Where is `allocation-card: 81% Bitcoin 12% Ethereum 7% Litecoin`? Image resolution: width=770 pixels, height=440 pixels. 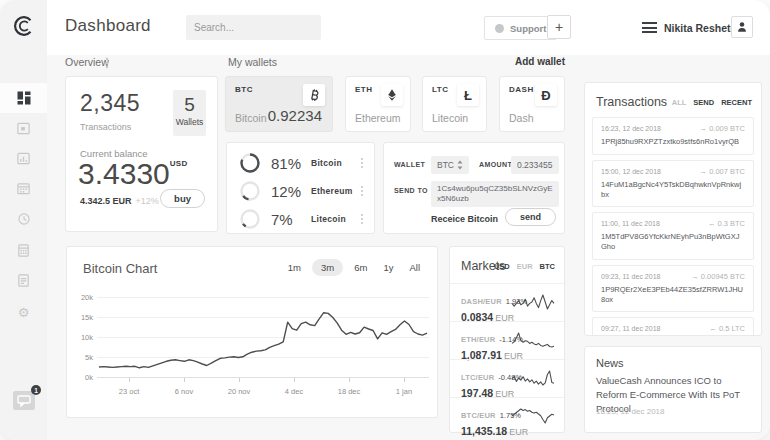
allocation-card: 81% Bitcoin 12% Ethereum 7% Litecoin is located at coordinates (300, 188).